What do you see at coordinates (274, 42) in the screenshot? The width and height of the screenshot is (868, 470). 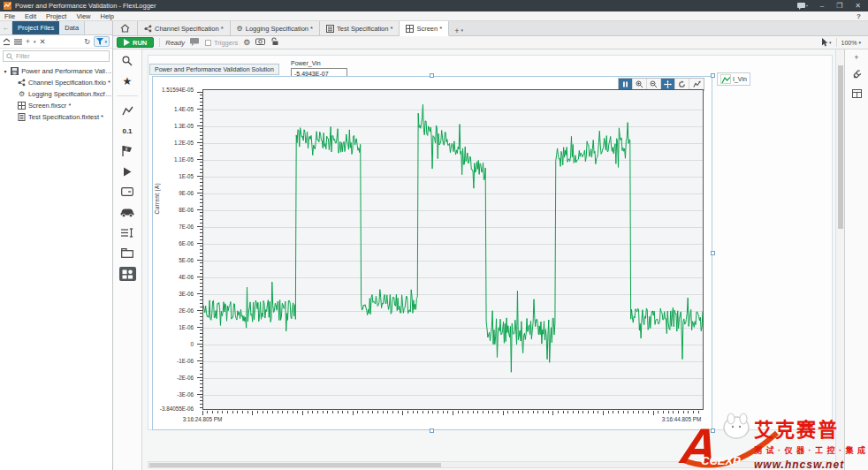 I see `unlock-icon` at bounding box center [274, 42].